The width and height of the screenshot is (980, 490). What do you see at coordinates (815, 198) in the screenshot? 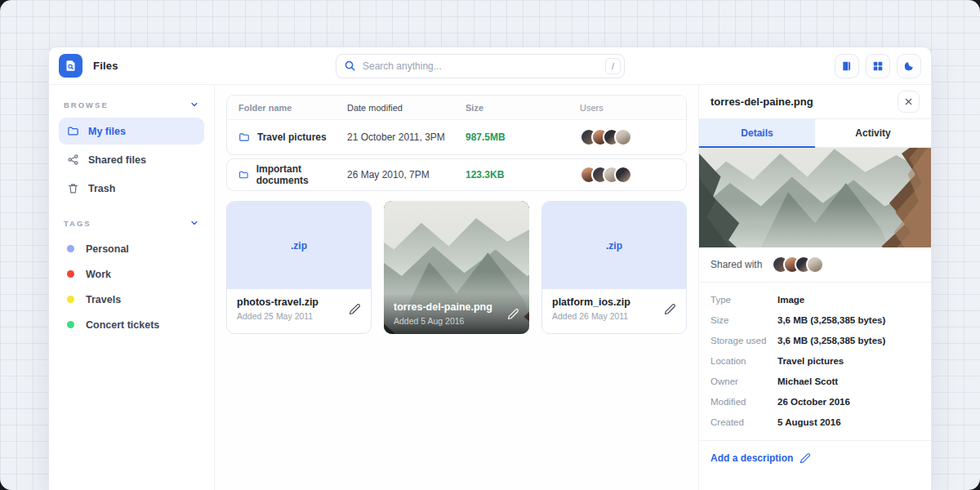
I see `file-preview-image` at bounding box center [815, 198].